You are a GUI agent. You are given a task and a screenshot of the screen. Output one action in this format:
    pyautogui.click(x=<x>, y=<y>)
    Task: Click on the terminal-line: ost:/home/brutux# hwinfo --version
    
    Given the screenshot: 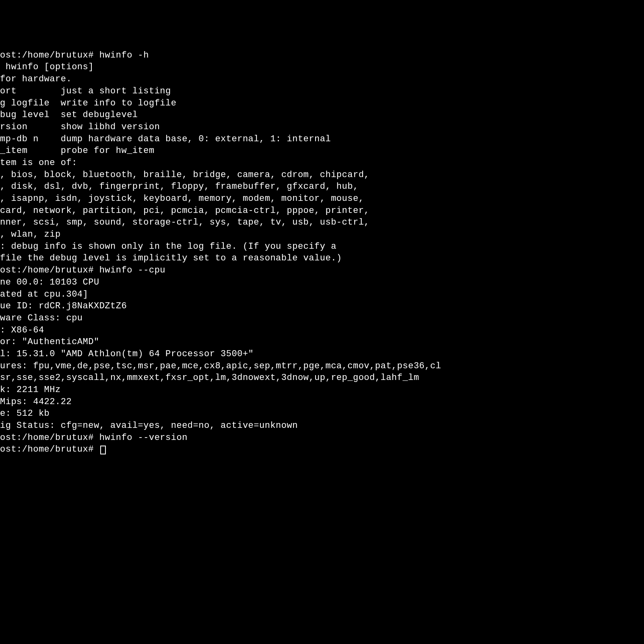 What is the action you would take?
    pyautogui.click(x=322, y=438)
    